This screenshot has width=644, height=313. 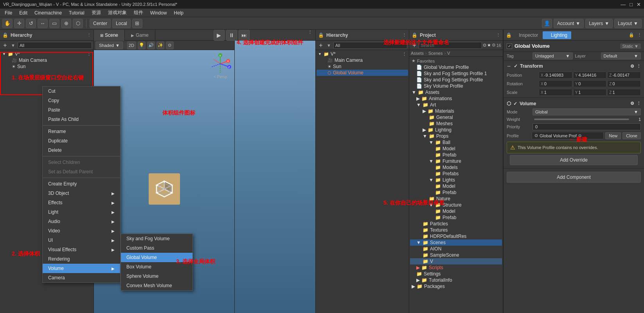 What do you see at coordinates (456, 161) in the screenshot?
I see `tree-furniture: ▼📁Furniture` at bounding box center [456, 161].